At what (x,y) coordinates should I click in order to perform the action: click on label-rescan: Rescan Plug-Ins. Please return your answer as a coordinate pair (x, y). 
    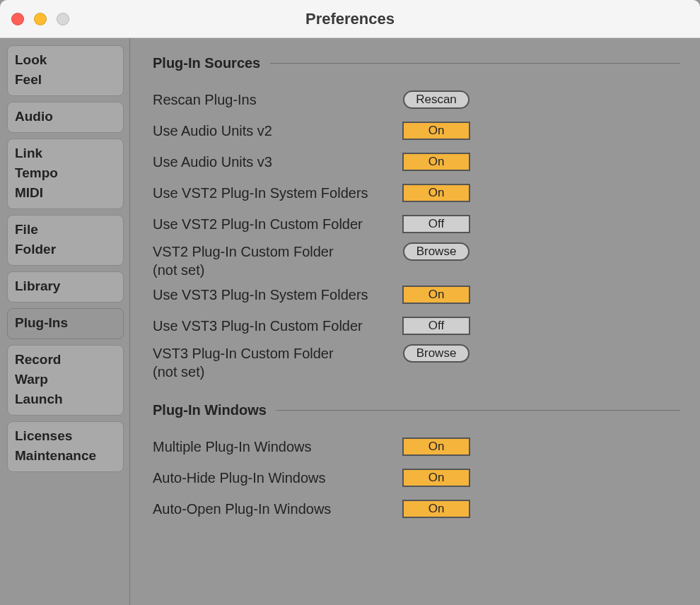
    Looking at the image, I should click on (275, 100).